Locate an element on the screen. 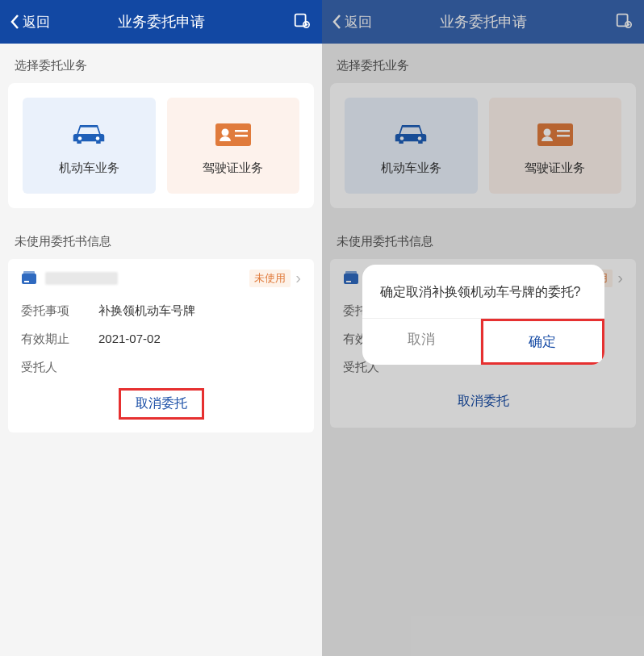 This screenshot has height=656, width=644. matter-value: 补换领机动车号牌 is located at coordinates (147, 311).